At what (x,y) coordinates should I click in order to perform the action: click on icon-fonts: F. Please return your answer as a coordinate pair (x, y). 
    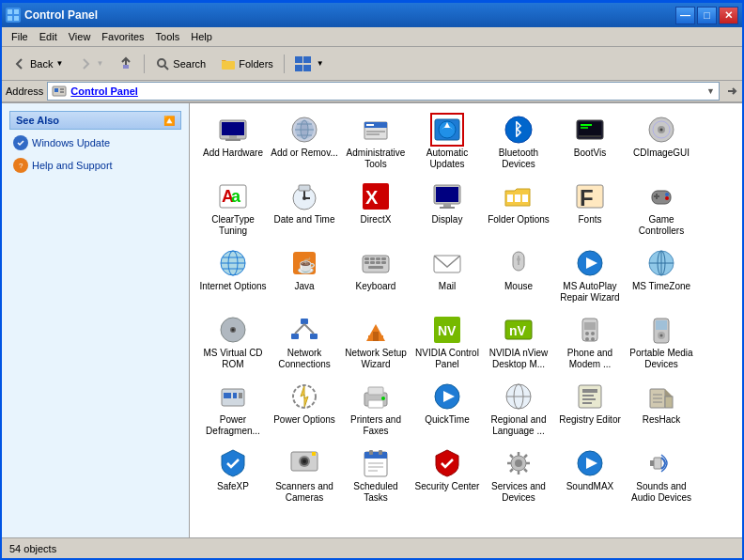
    Looking at the image, I should click on (590, 196).